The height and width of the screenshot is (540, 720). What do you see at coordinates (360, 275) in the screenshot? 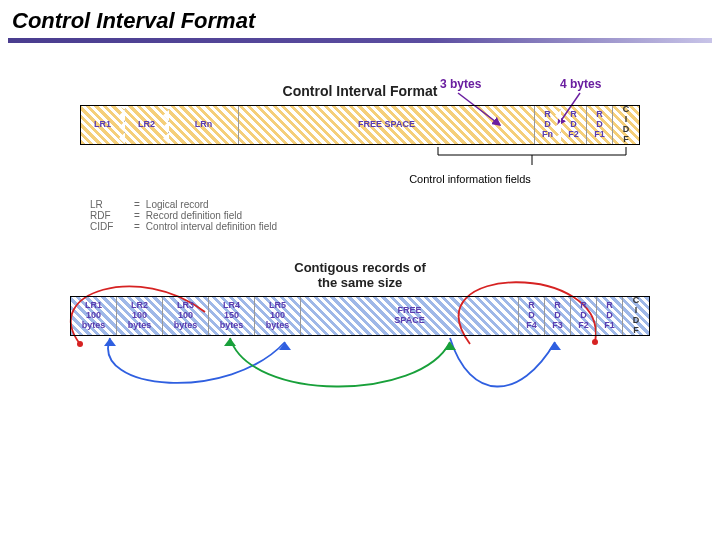
I see `diagram2-heading: Contigous records of the same size` at bounding box center [360, 275].